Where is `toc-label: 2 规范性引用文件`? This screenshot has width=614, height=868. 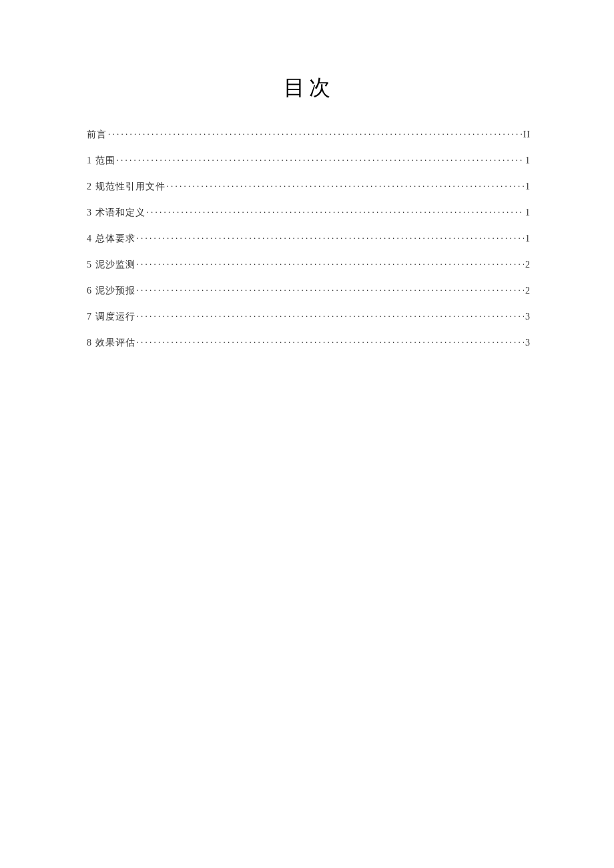 toc-label: 2 规范性引用文件 is located at coordinates (126, 187).